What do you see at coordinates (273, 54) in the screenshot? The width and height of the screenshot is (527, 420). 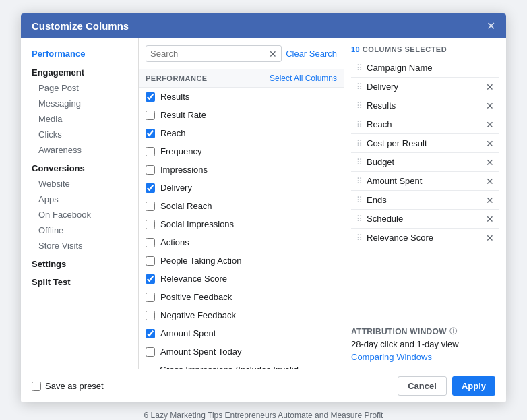 I see `search-clear-button: ✕` at bounding box center [273, 54].